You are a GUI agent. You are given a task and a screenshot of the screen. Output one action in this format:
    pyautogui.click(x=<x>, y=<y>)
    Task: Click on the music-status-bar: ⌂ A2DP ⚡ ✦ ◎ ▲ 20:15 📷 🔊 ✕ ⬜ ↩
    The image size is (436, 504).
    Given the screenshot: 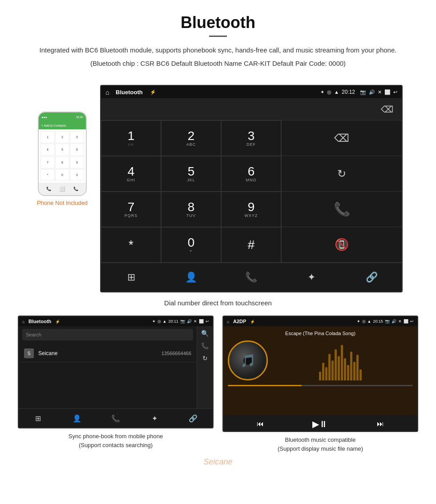 What is the action you would take?
    pyautogui.click(x=320, y=321)
    